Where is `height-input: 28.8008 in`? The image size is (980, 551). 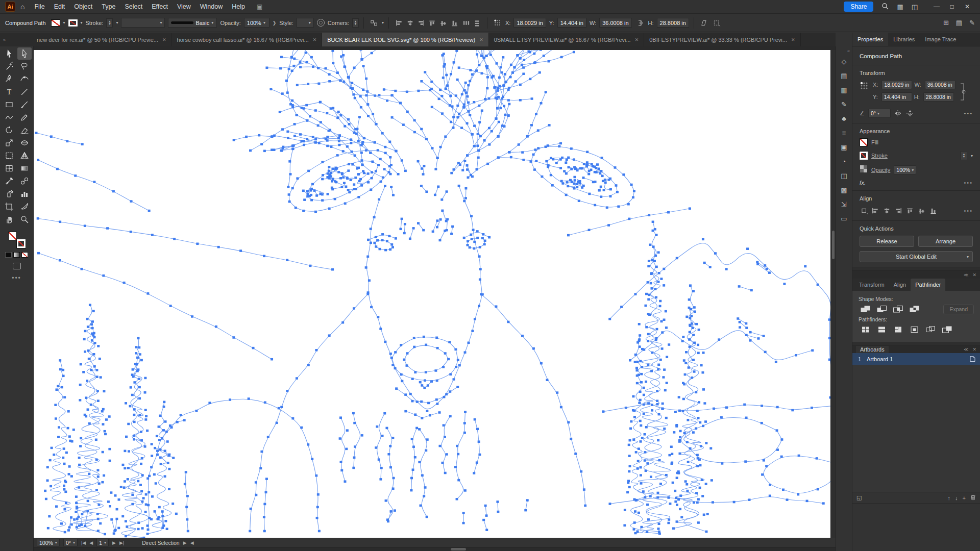
height-input: 28.8008 in is located at coordinates (673, 22).